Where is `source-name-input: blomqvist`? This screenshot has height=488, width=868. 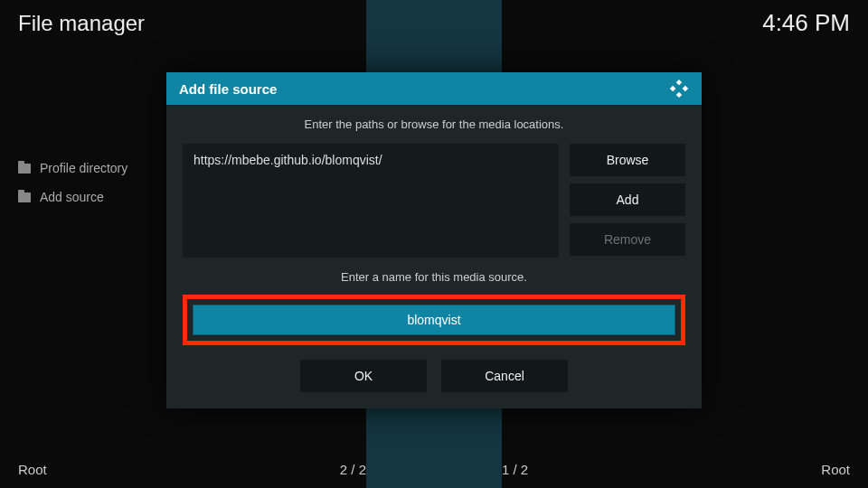 source-name-input: blomqvist is located at coordinates (434, 320).